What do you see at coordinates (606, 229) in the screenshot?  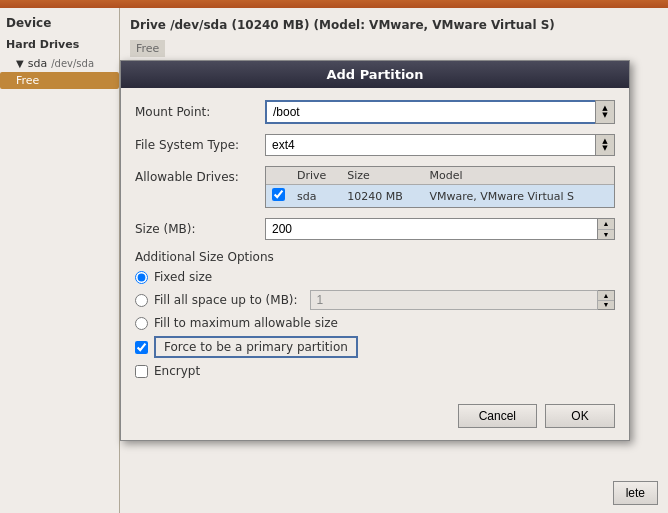 I see `size-spinner: ▲ ▼` at bounding box center [606, 229].